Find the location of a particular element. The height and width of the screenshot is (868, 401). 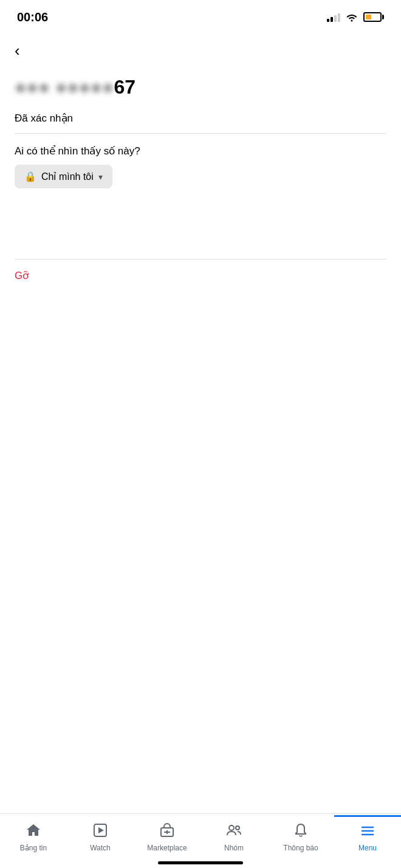

shop-icon is located at coordinates (167, 832).